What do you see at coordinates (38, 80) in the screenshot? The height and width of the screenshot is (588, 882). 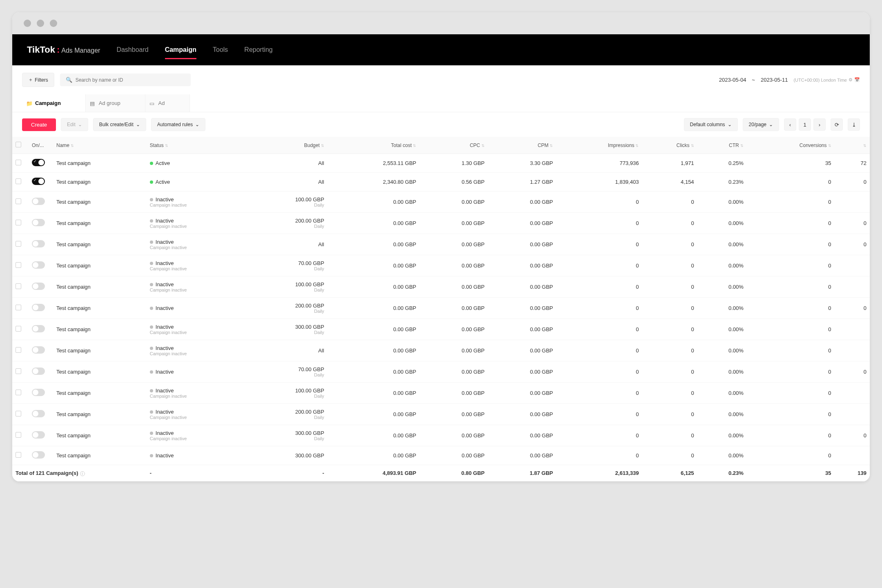 I see `filters-button: ＋ Filters` at bounding box center [38, 80].